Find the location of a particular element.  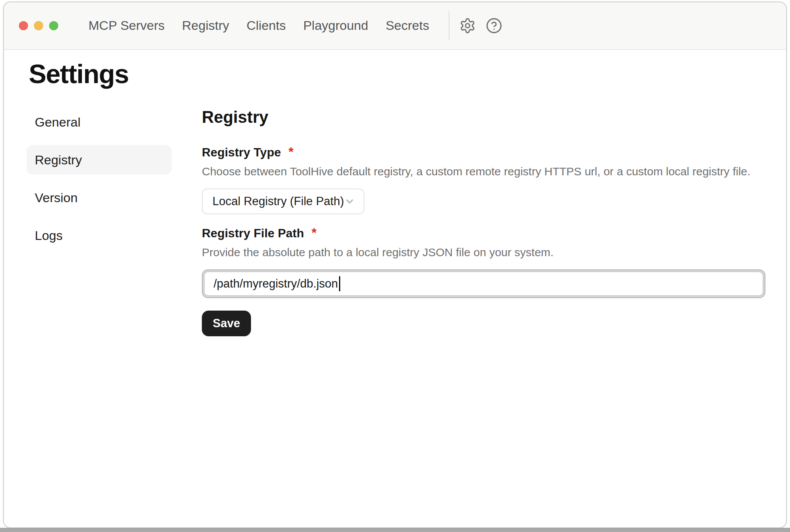

registry-type-select: Local Registry (File Path) is located at coordinates (283, 201).